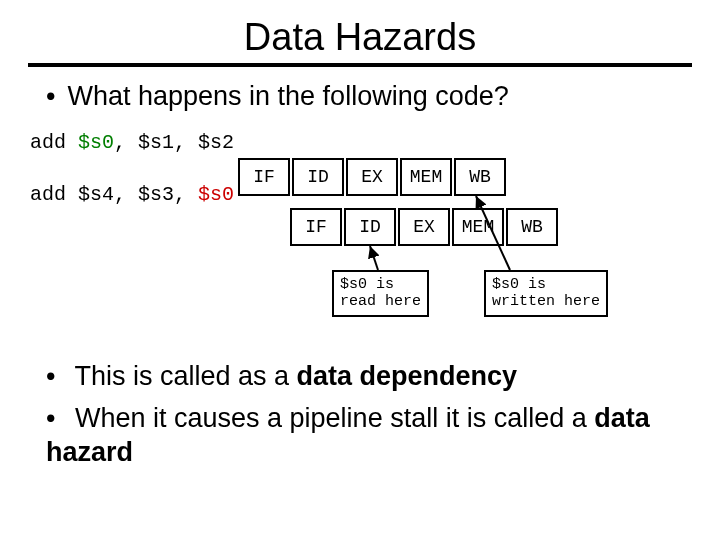 This screenshot has height=540, width=720. Describe the element at coordinates (156, 142) in the screenshot. I see `reg-src: $s1` at that location.